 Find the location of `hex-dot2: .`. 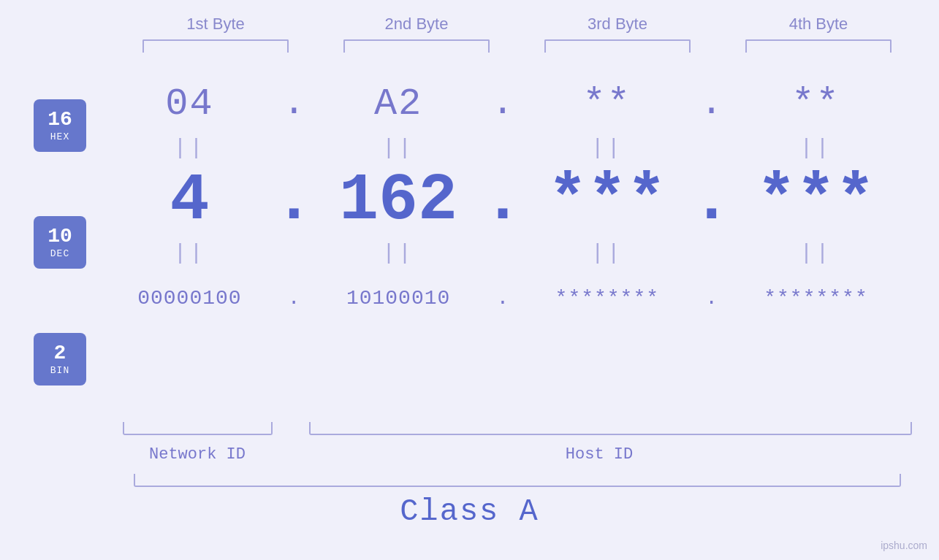

hex-dot2: . is located at coordinates (503, 104).